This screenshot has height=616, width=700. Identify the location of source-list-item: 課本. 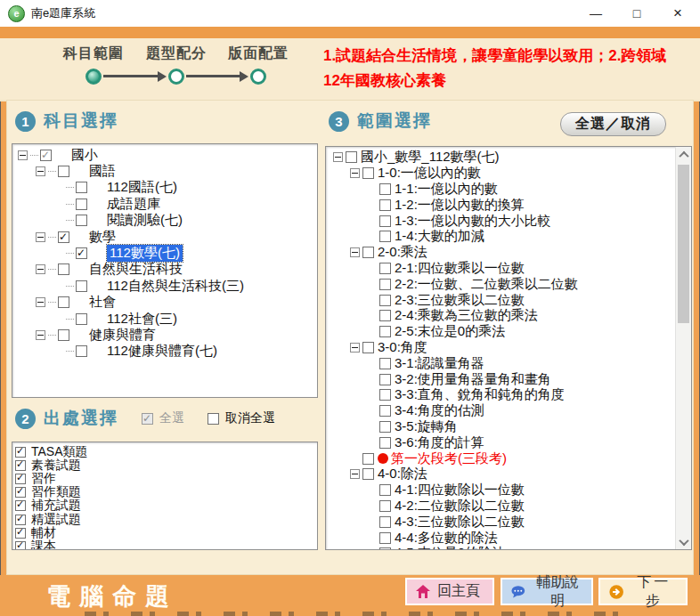
(165, 545).